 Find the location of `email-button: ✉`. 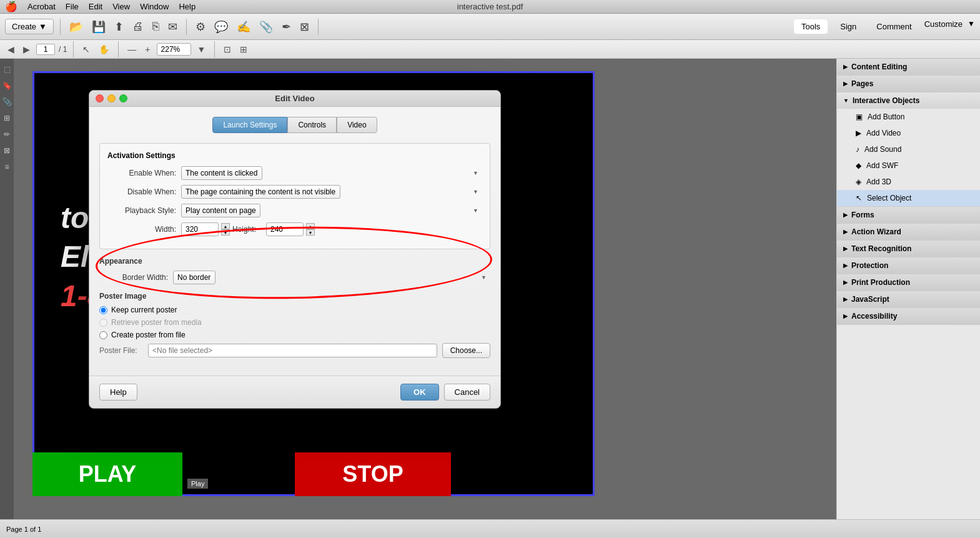

email-button: ✉ is located at coordinates (172, 27).